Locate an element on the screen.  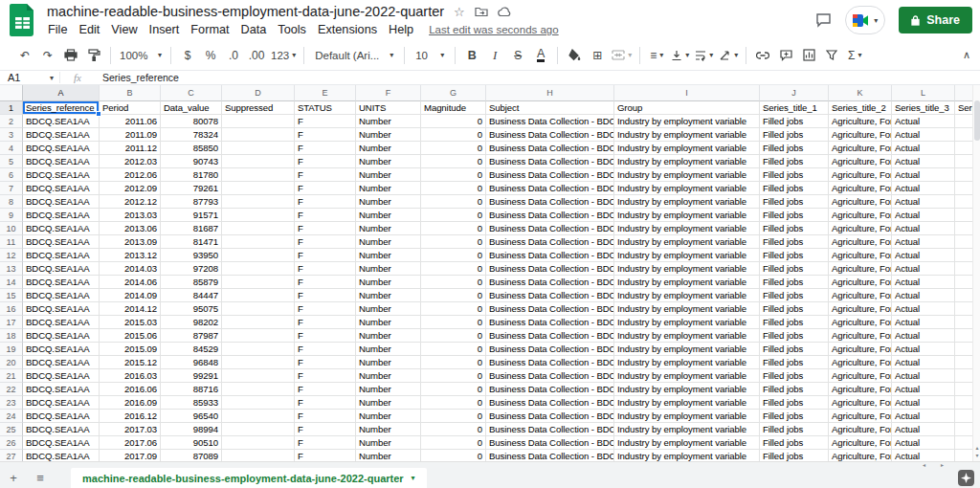
cell-C9: 91571 is located at coordinates (191, 215).